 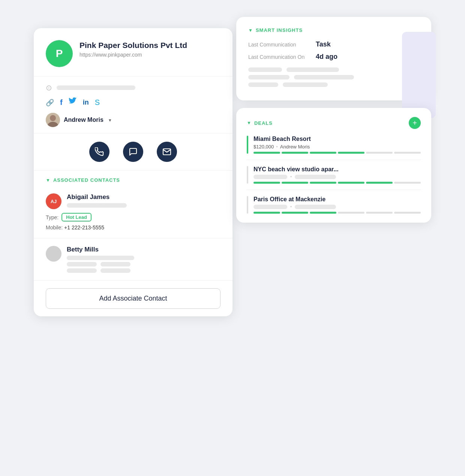 What do you see at coordinates (334, 148) in the screenshot?
I see `deal-item-0: Miami Beach Resort $120,000 • Andrew Mor…` at bounding box center [334, 148].